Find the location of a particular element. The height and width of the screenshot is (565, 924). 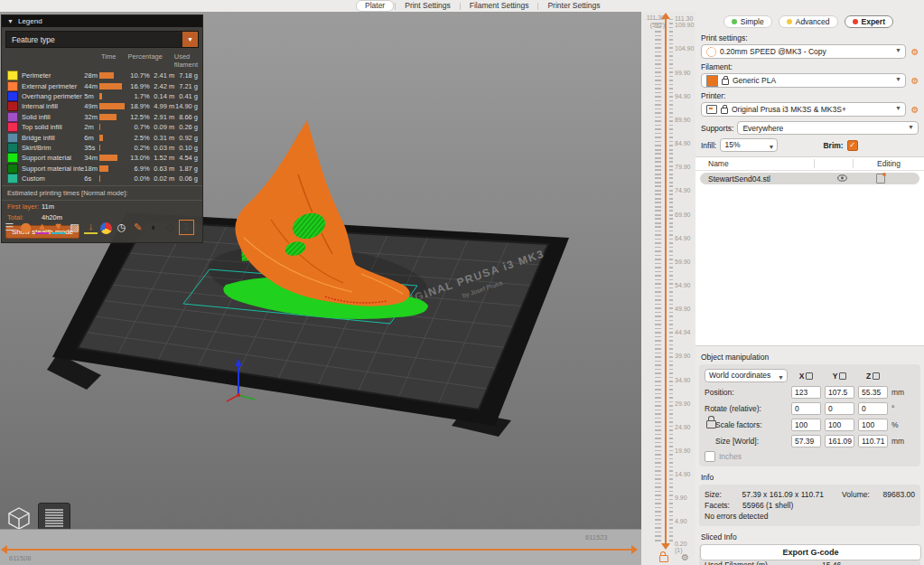

feature-bar is located at coordinates (113, 148).